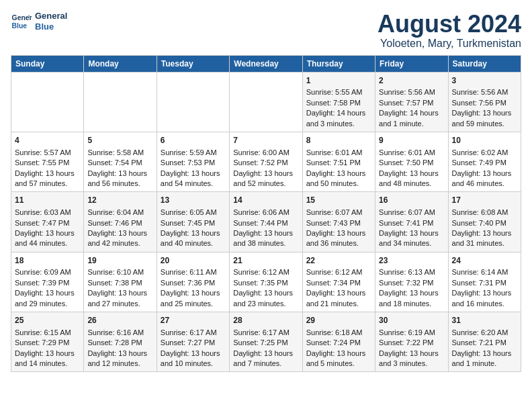  What do you see at coordinates (47, 163) in the screenshot?
I see `day-info: Sunset: 7:55 PM` at bounding box center [47, 163].